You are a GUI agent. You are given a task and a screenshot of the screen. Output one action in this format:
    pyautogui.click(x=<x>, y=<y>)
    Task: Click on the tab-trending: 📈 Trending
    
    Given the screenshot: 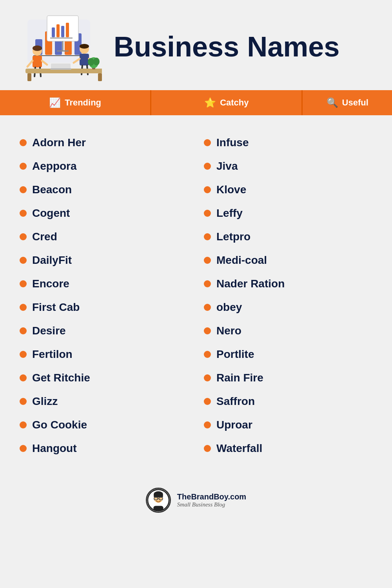 What is the action you would take?
    pyautogui.click(x=76, y=103)
    